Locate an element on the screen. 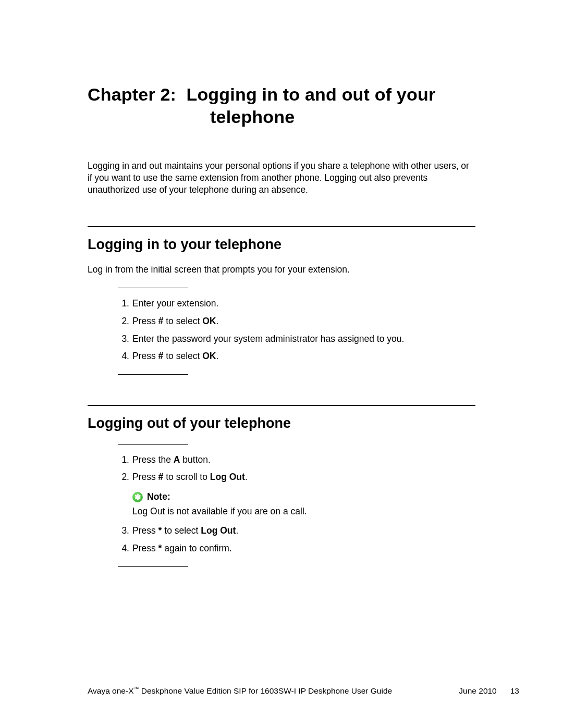  list-item: 3.Press * to select Log Out. is located at coordinates (297, 531).